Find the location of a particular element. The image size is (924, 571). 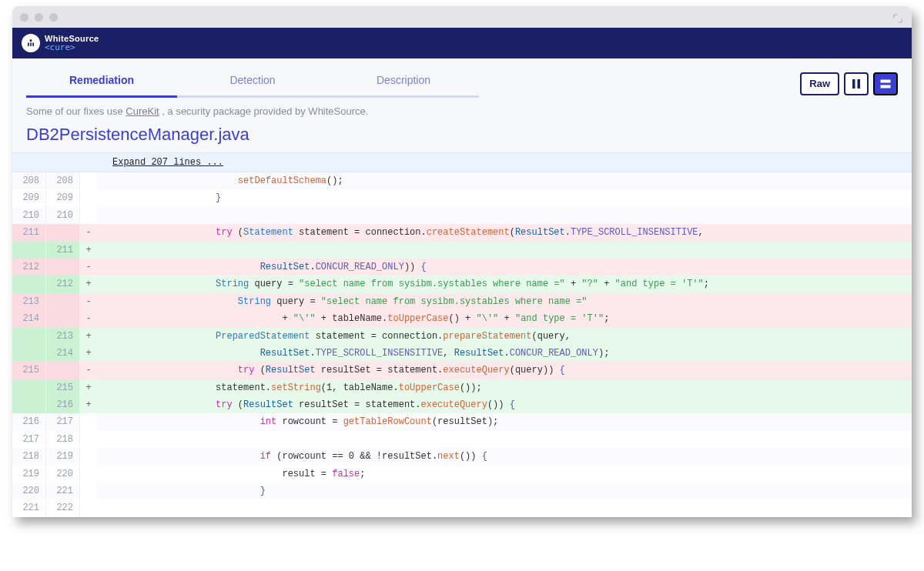

line-old: 220 is located at coordinates (29, 491).